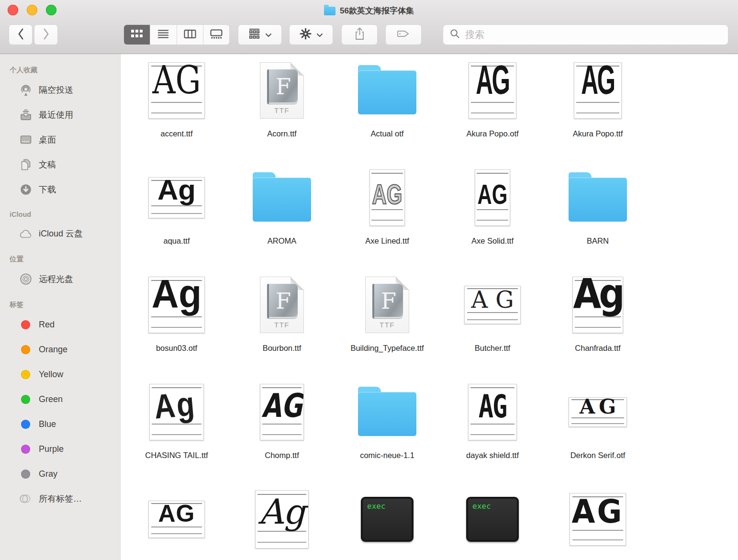  Describe the element at coordinates (60, 115) in the screenshot. I see `sidebar-item-recents: 最近使用` at that location.